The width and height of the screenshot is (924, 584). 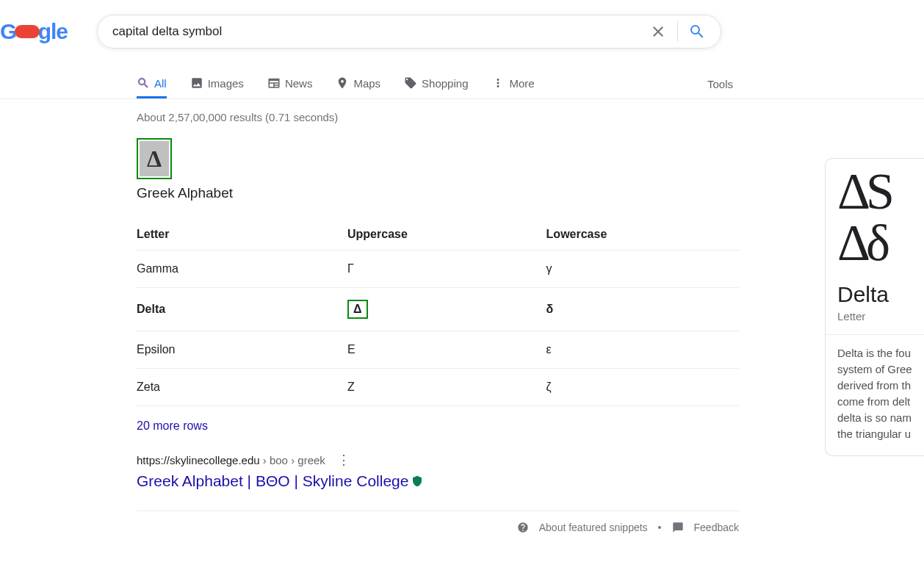 What do you see at coordinates (717, 527) in the screenshot?
I see `feedback-link: Feedback` at bounding box center [717, 527].